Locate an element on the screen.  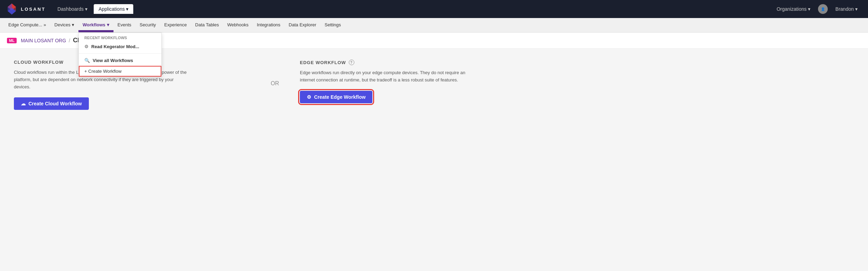
avatar: 👤 is located at coordinates (823, 9).